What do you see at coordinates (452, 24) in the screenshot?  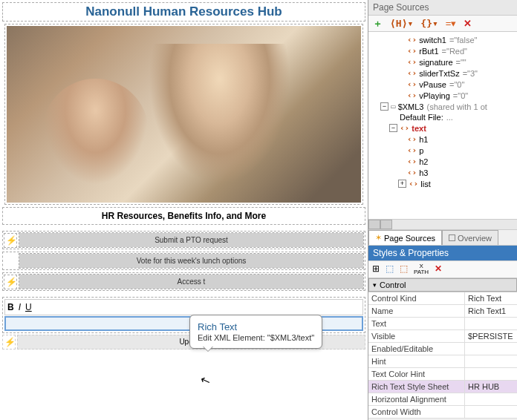 I see `attr-icon: =▾` at bounding box center [452, 24].